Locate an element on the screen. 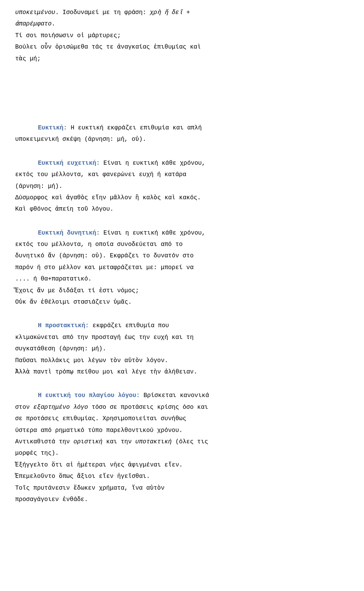 Image resolution: width=364 pixels, height=591 pixels. dynitiki-line1: εκτός του μέλλοντα, η οποία συνοδεύεται … is located at coordinates (182, 244).